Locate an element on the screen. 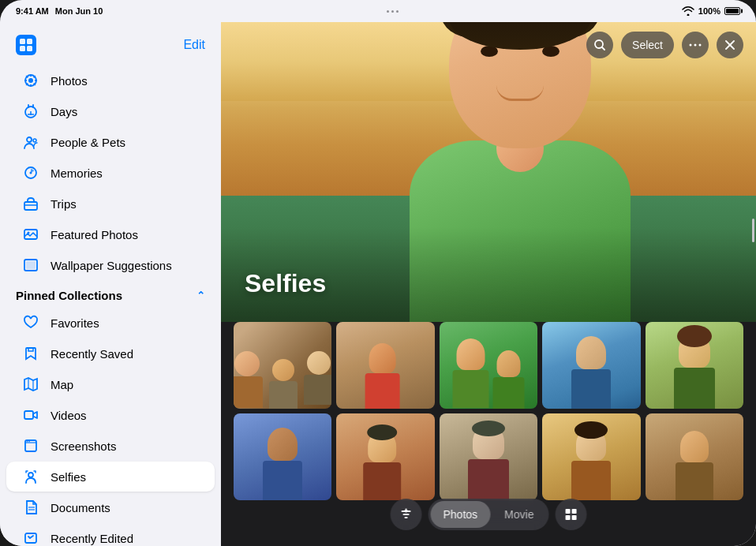 The width and height of the screenshot is (756, 546). sidebar-item-selfies: Selfies is located at coordinates (110, 477).